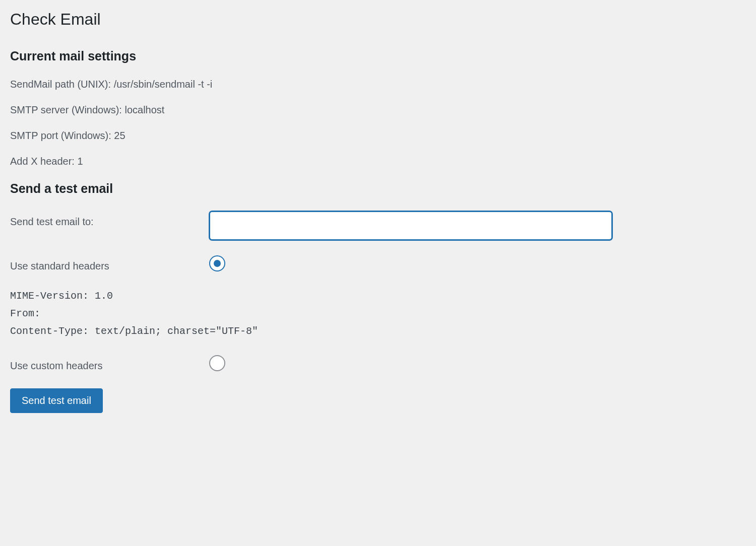 The width and height of the screenshot is (756, 546). Describe the element at coordinates (378, 226) in the screenshot. I see `row-send-to: Send test email to:` at that location.